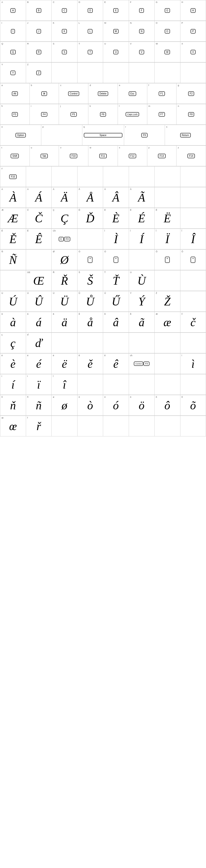 The height and width of the screenshot is (868, 206). Describe the element at coordinates (15, 115) in the screenshot. I see `f3-key: F3` at that location.